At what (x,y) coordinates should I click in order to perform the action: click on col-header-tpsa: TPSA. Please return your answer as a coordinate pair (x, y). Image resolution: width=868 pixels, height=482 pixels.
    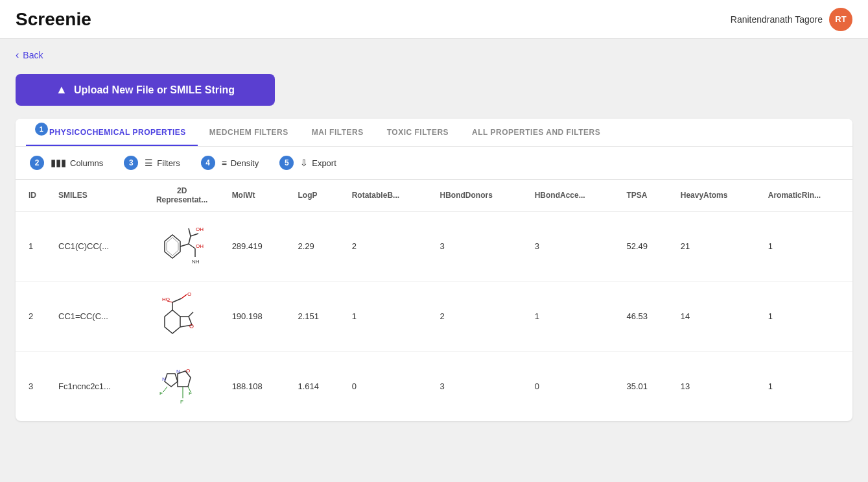
    Looking at the image, I should click on (643, 196).